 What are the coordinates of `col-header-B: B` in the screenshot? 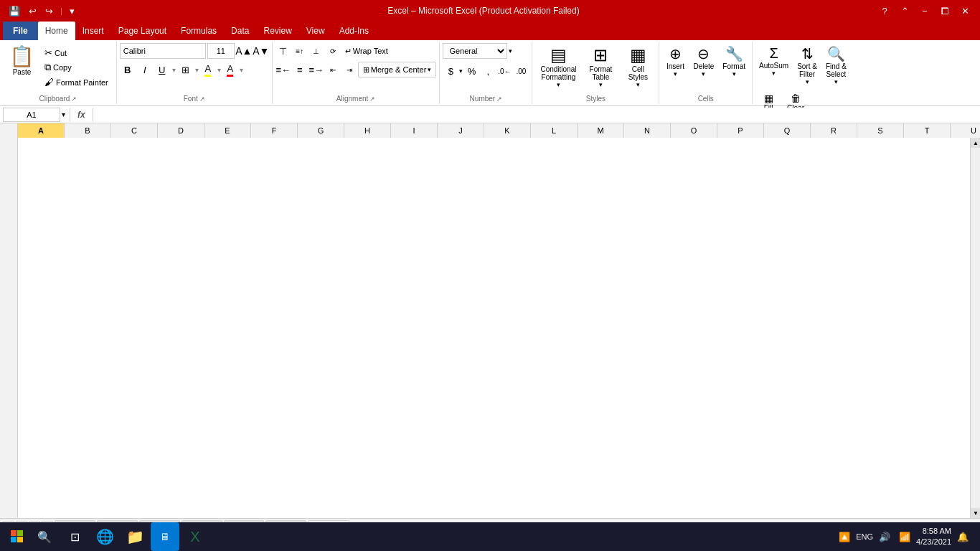 It's located at (88, 131).